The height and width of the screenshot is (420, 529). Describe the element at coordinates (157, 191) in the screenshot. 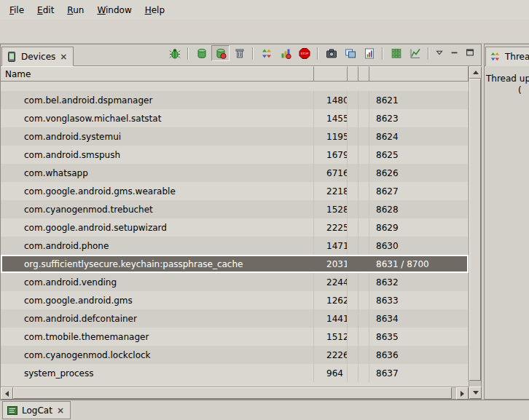

I see `process-name: com.google.android.gms.wearable` at that location.